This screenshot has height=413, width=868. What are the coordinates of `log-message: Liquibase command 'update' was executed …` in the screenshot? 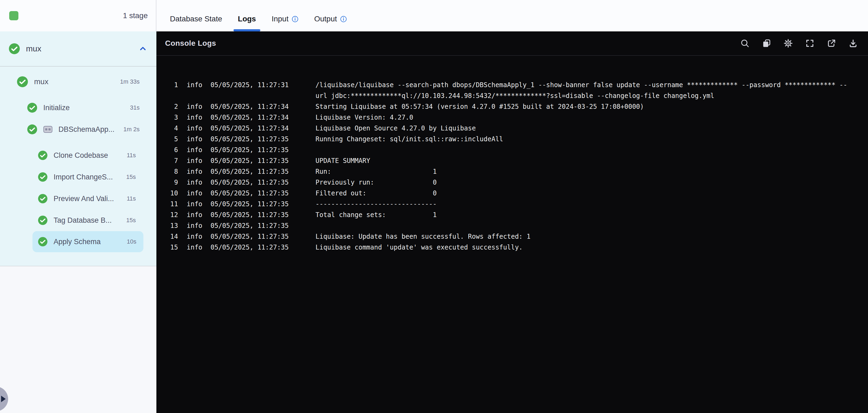 It's located at (587, 247).